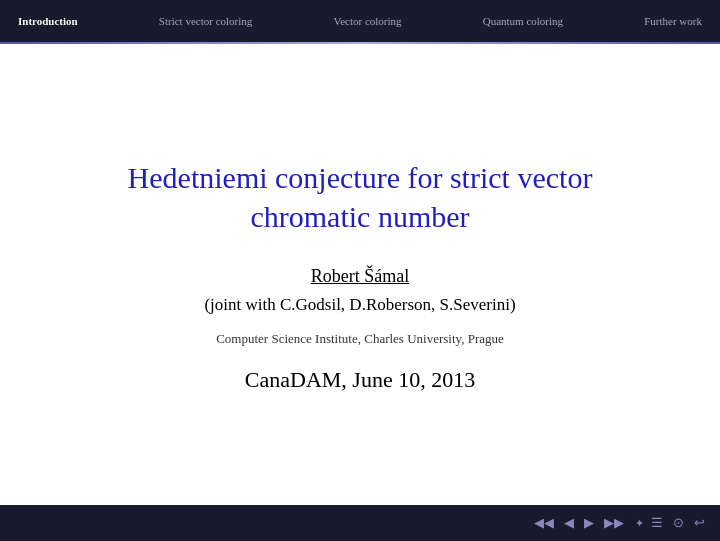 This screenshot has width=720, height=541. I want to click on top-nav: Introduction Strict vector coloring Vect…, so click(360, 21).